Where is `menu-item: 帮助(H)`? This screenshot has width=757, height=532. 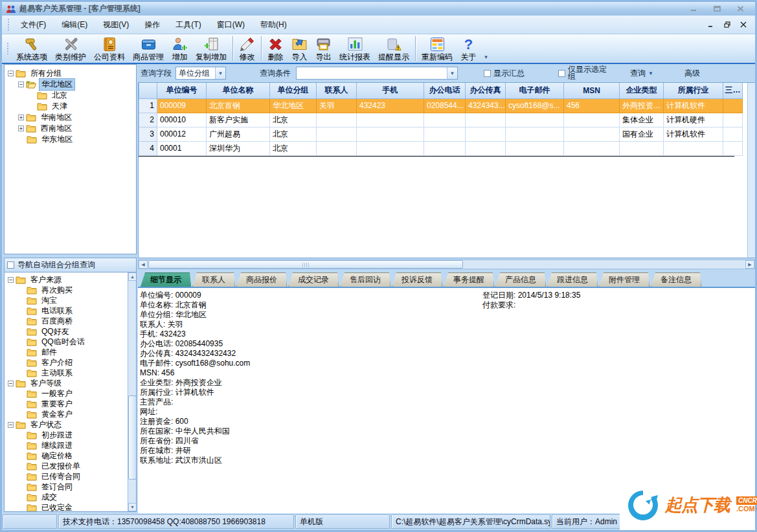 menu-item: 帮助(H) is located at coordinates (273, 25).